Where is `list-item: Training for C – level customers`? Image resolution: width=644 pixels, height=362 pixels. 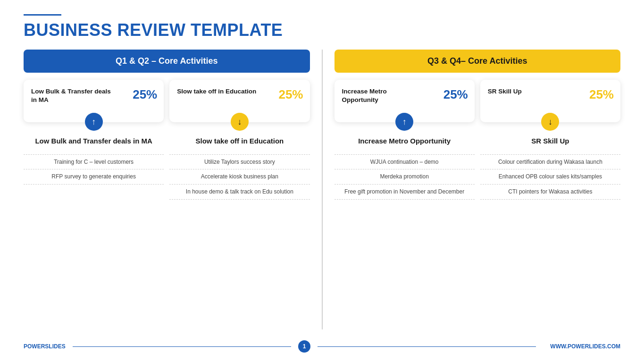 list-item: Training for C – level customers is located at coordinates (93, 162).